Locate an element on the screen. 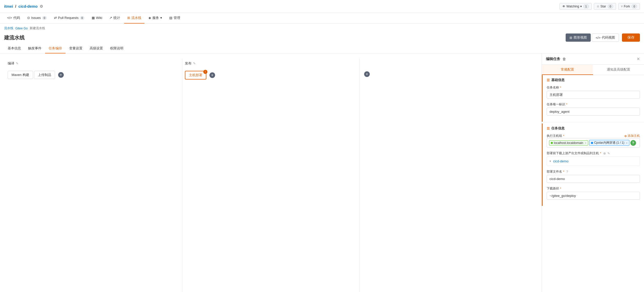  help-button: ? is located at coordinates (633, 143).